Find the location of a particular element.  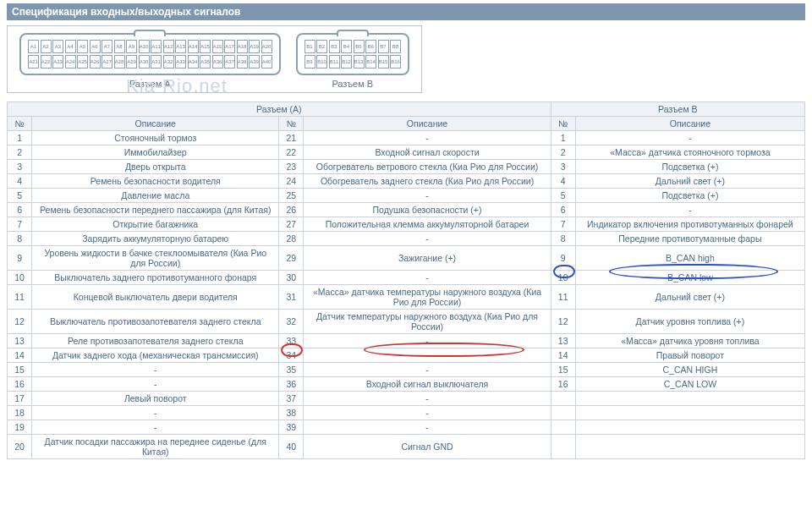

cell-a1-num: 18 is located at coordinates (20, 413).